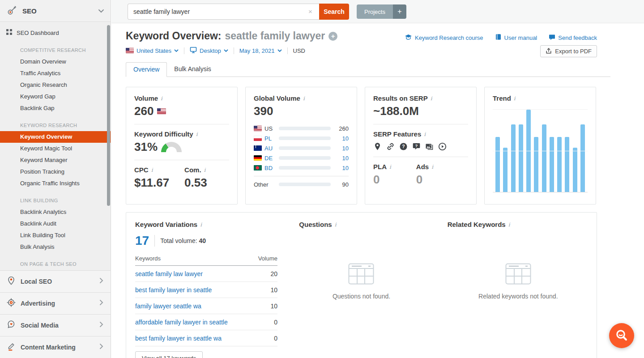  Describe the element at coordinates (55, 85) in the screenshot. I see `sidebar-item-organic-research: Organic Research` at that location.